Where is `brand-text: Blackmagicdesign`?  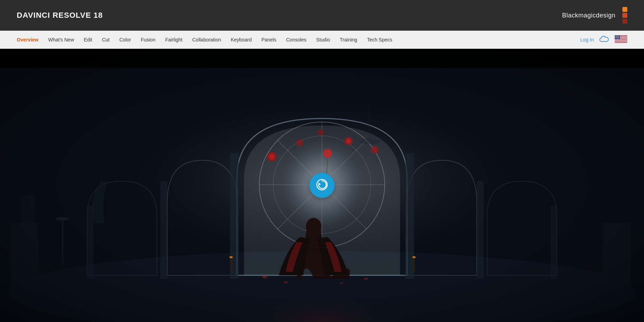
brand-text: Blackmagicdesign is located at coordinates (589, 15).